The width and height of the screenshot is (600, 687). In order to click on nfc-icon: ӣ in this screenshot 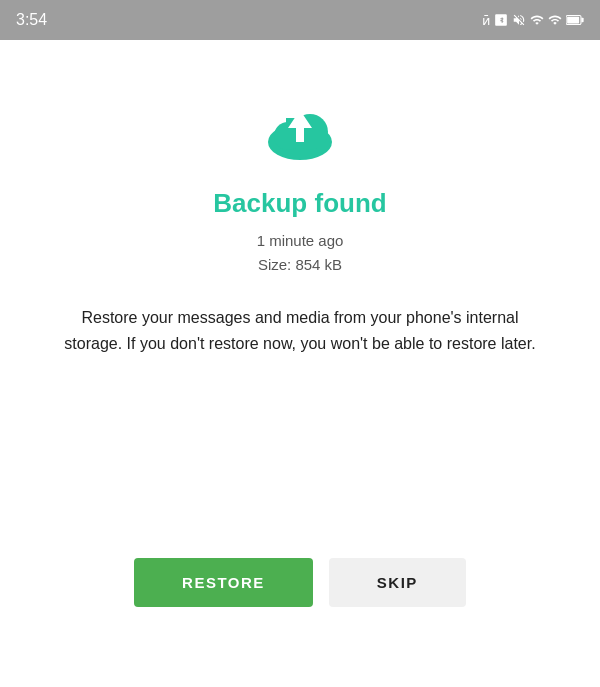, I will do `click(486, 20)`.